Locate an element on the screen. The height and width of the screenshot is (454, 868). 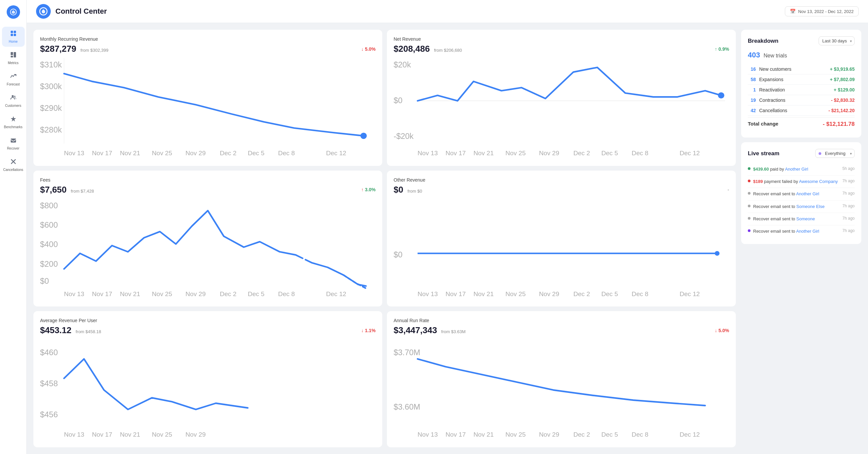
metrics-icon is located at coordinates (13, 56).